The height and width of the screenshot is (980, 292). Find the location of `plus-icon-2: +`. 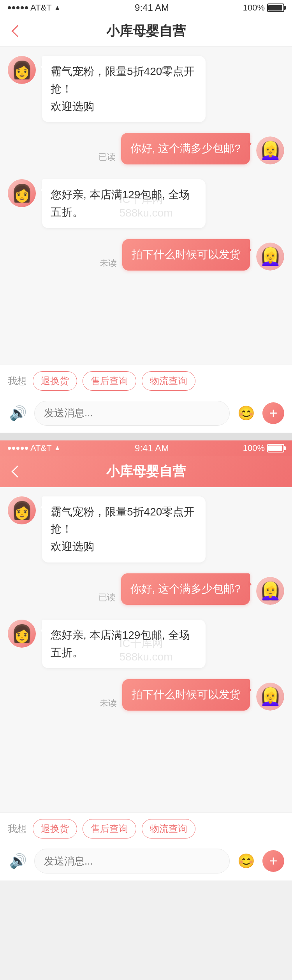

plus-icon-2: + is located at coordinates (273, 861).